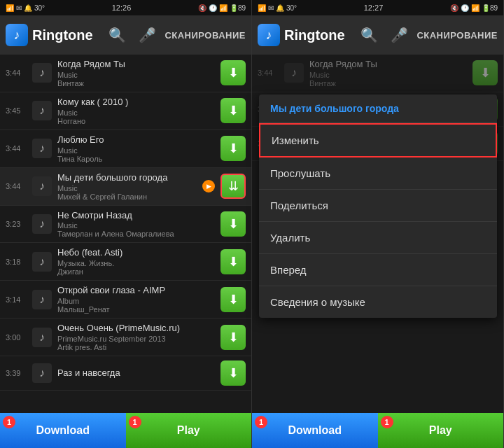  I want to click on right-play-badge: 1, so click(387, 422).